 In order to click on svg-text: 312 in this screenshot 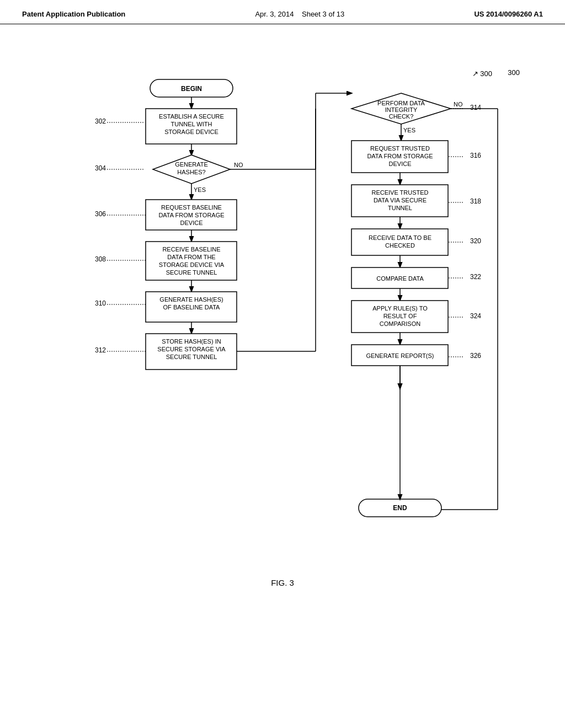, I will do `click(100, 350)`.